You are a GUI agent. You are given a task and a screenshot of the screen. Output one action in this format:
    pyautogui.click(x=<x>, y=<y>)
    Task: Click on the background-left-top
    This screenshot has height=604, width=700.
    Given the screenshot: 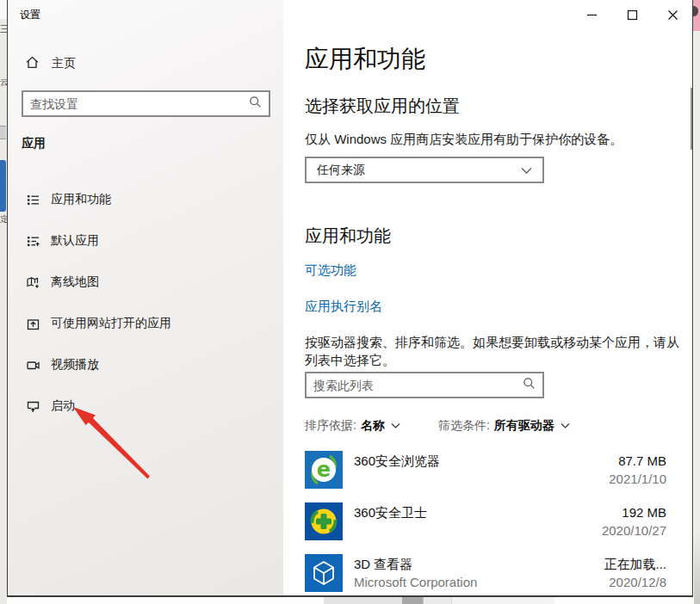 What is the action you would take?
    pyautogui.click(x=3, y=9)
    